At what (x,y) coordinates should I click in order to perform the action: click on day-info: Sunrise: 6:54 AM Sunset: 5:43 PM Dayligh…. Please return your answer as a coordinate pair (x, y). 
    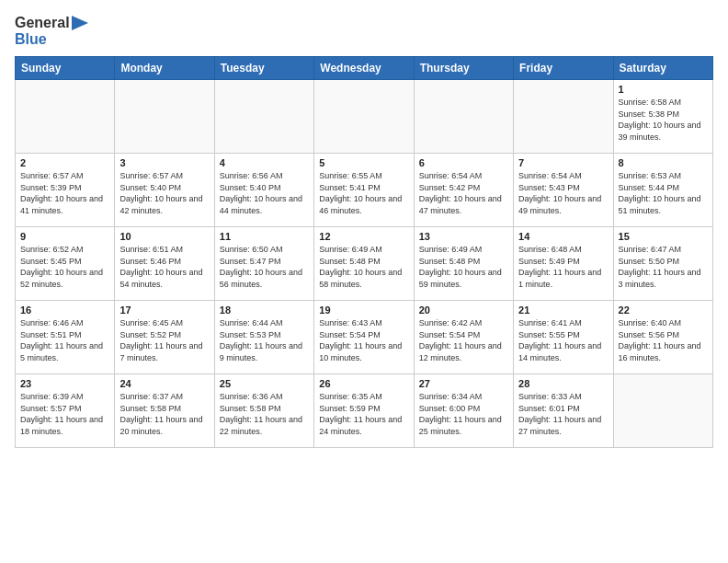
    Looking at the image, I should click on (563, 193).